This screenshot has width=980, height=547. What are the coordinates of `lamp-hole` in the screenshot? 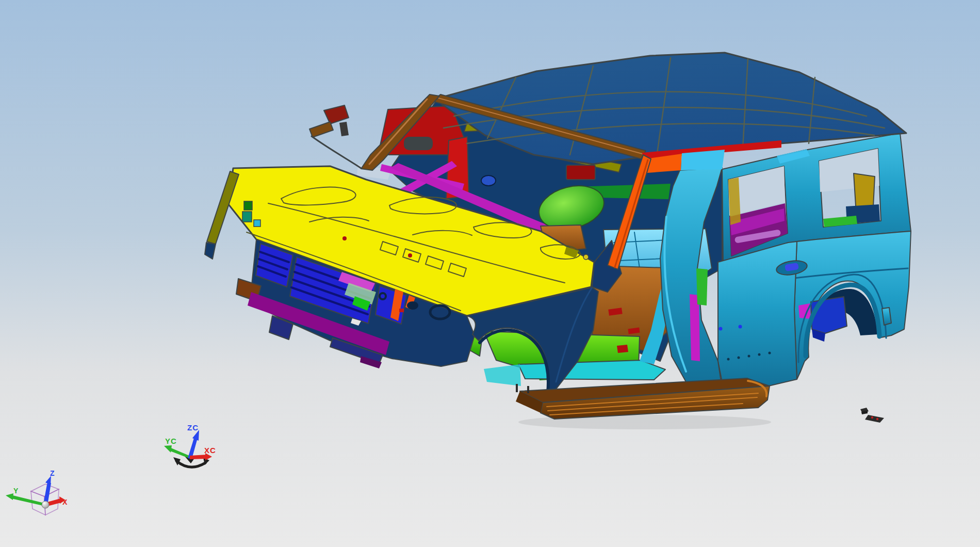 It's located at (413, 305).